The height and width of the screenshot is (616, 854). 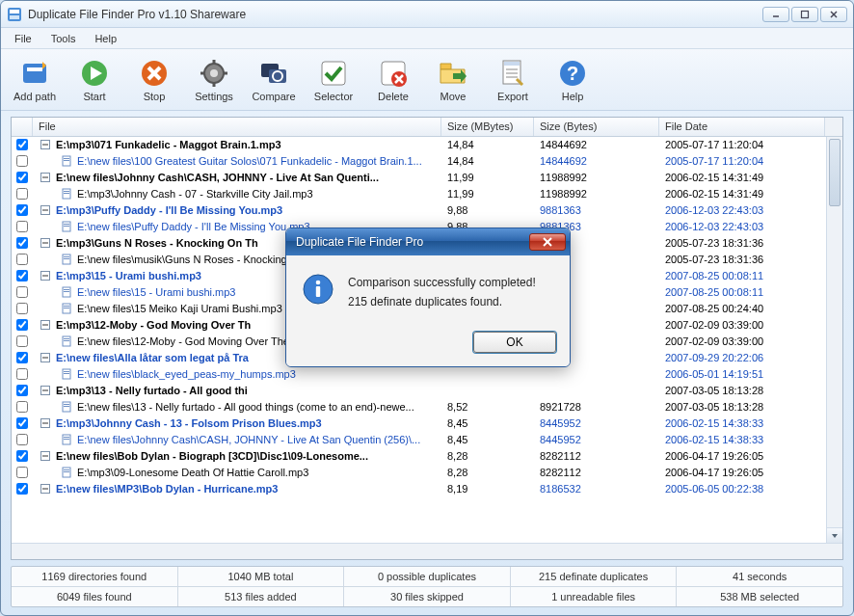 I want to click on settings-button: Settings, so click(x=214, y=80).